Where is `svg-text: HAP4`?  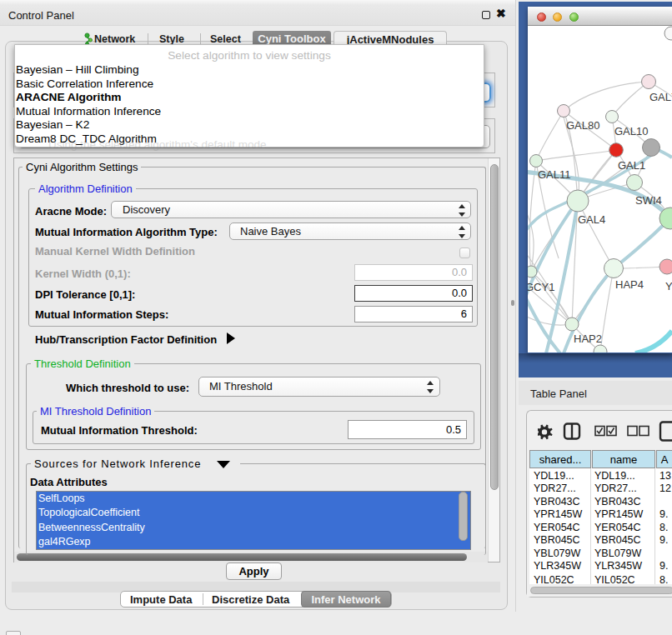
svg-text: HAP4 is located at coordinates (629, 285).